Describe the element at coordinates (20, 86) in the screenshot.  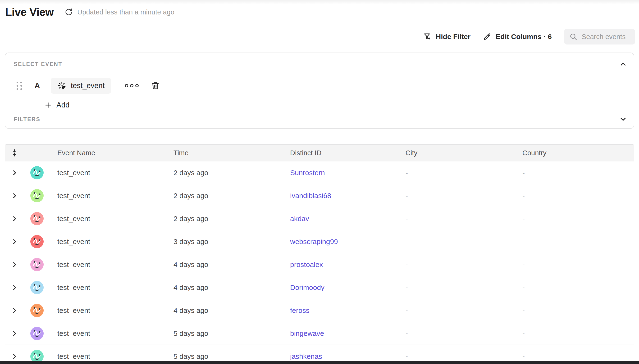
I see `drag-handle` at that location.